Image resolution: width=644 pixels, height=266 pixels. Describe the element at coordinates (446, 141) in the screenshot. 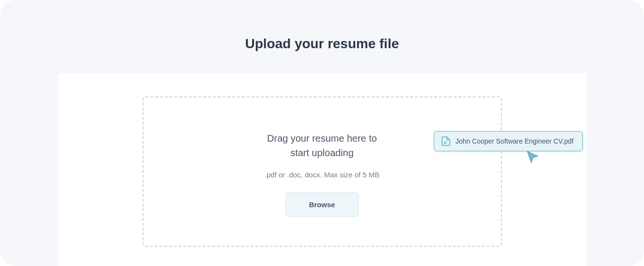

I see `file-document-icon` at that location.